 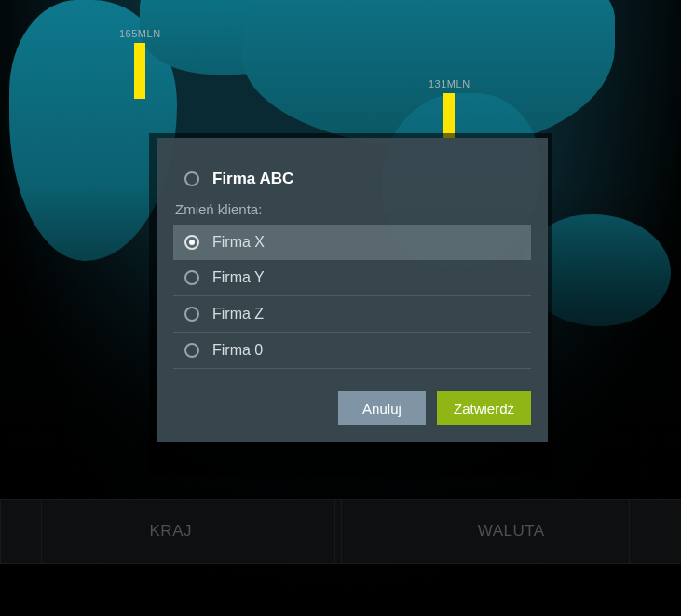 I want to click on confirm-button: Zatwierdź, so click(x=484, y=408).